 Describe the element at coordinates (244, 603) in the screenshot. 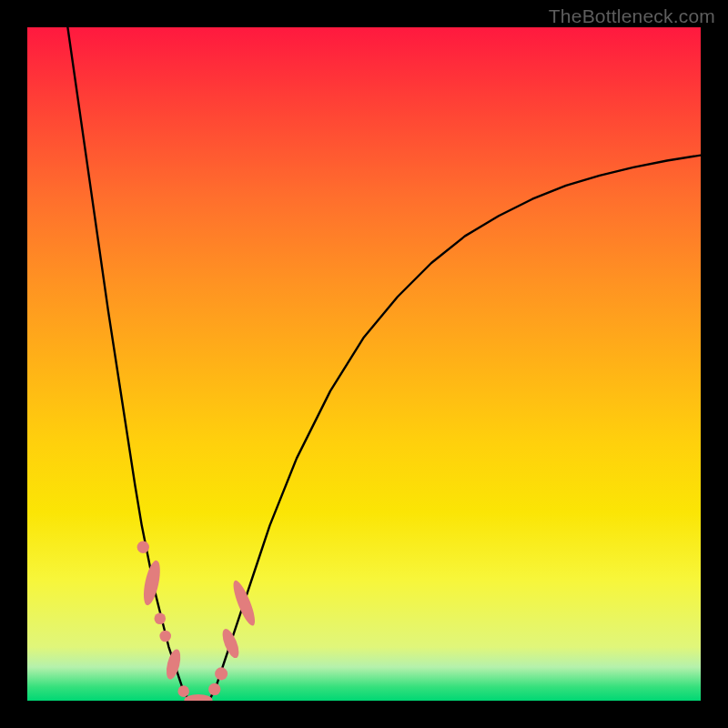

I see `marker-right-upper-a` at that location.